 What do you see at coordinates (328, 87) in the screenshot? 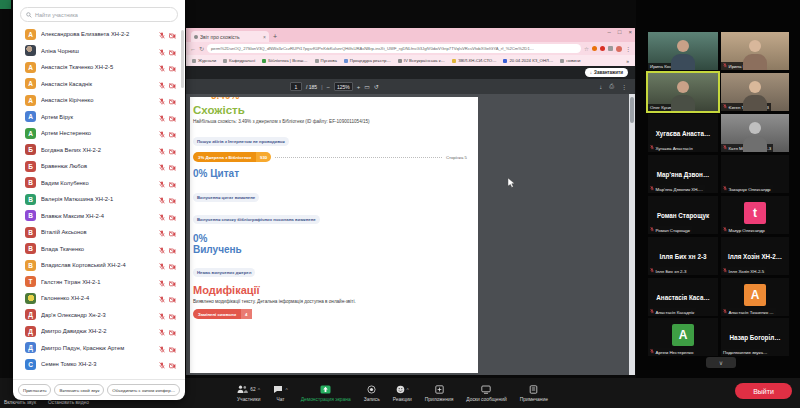
I see `zoom-out-button: −` at bounding box center [328, 87].